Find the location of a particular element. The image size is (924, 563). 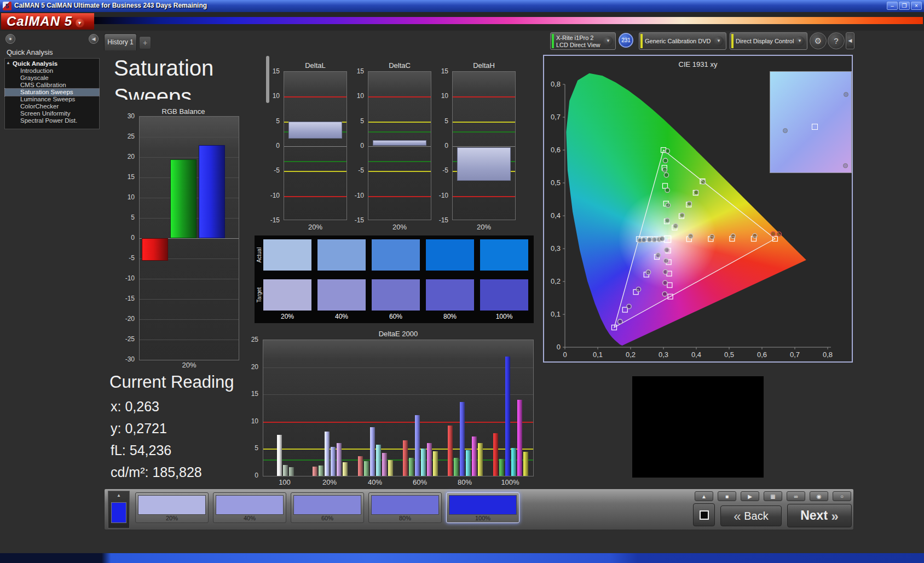

sidebar-item-cms-calibration: CMS Calibration is located at coordinates (52, 85).